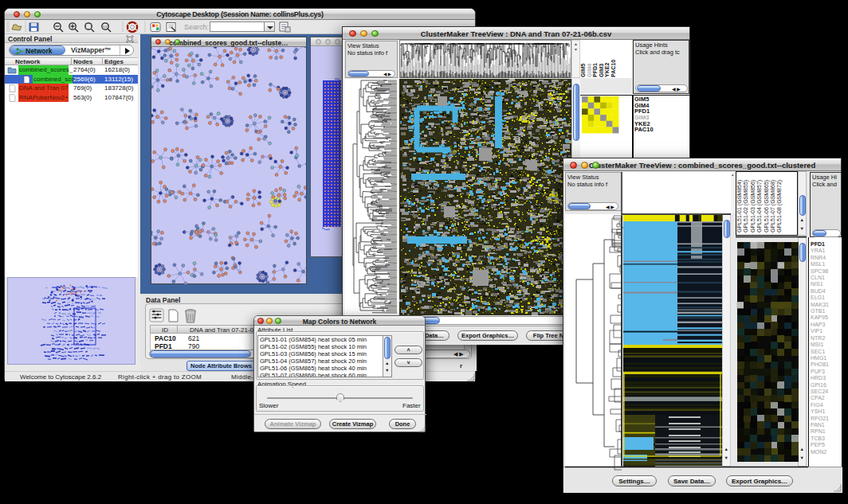 Image resolution: width=848 pixels, height=504 pixels. What do you see at coordinates (746, 206) in the screenshot?
I see `svg-text: GPL51-02 (GSM855)` at bounding box center [746, 206].